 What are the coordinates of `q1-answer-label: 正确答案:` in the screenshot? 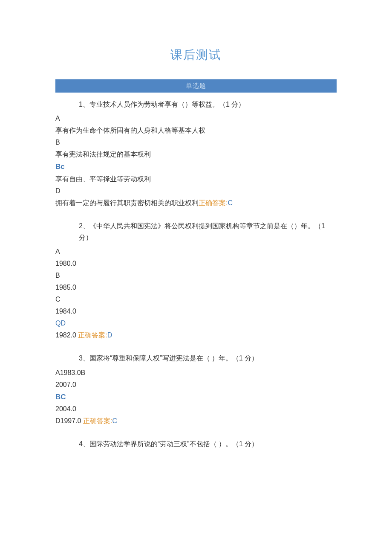 It's located at (213, 203).